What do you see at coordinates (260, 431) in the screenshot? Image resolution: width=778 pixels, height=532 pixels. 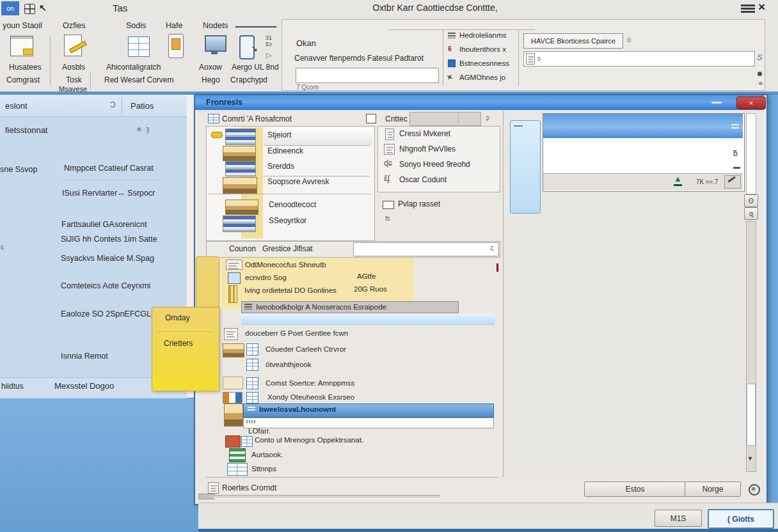 I see `trailing-0: LOfarr.` at bounding box center [260, 431].